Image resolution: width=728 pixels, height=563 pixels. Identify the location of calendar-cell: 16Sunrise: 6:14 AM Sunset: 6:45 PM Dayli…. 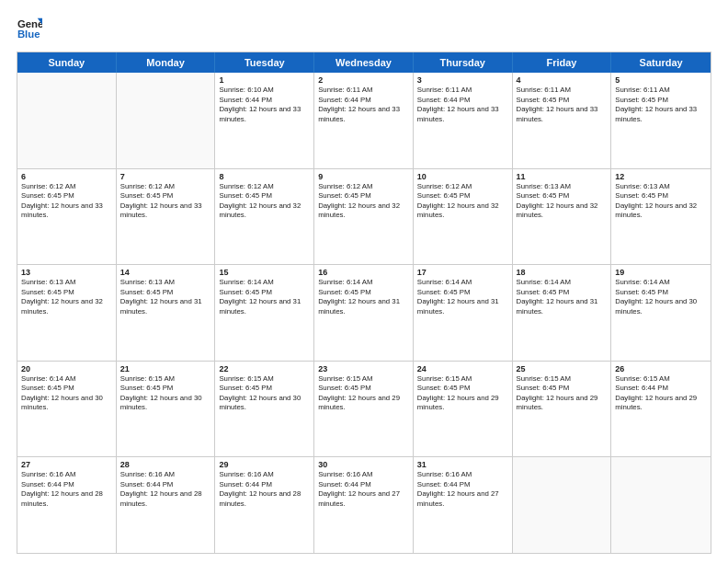
(364, 313).